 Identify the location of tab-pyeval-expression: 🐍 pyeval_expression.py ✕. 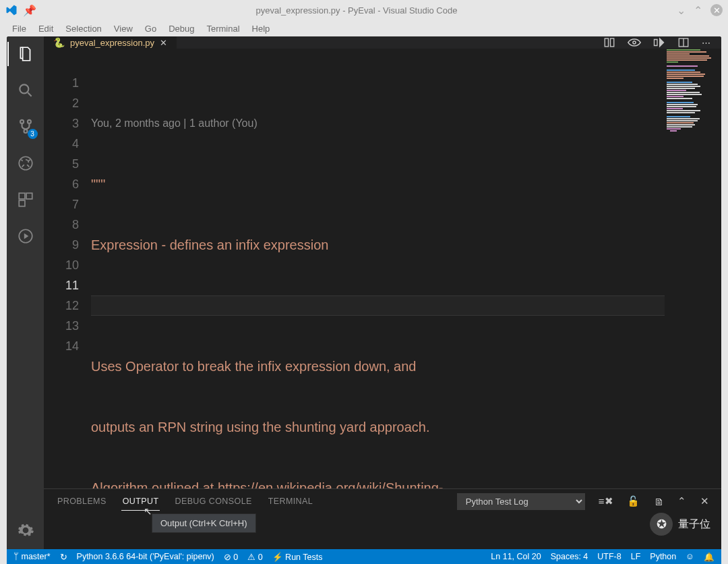
(111, 43).